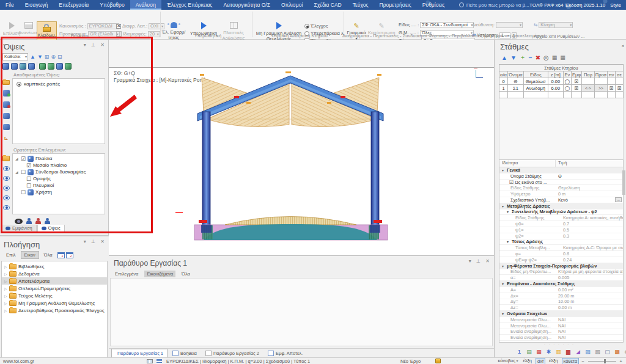 The width and height of the screenshot is (626, 364). I want to click on tree-item: ◢ ☐ Σύνδεσμοι δυσκαμψίας, so click(59, 172).